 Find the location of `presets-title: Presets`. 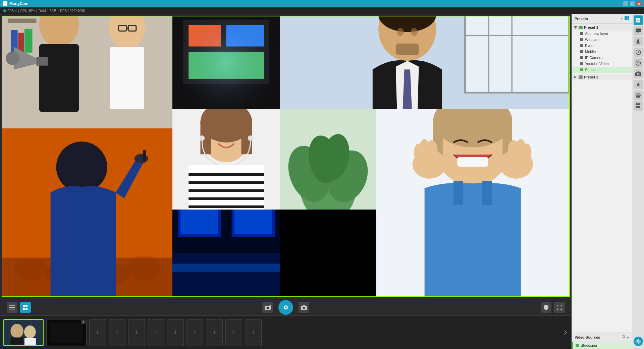

presets-title: Presets is located at coordinates (581, 19).